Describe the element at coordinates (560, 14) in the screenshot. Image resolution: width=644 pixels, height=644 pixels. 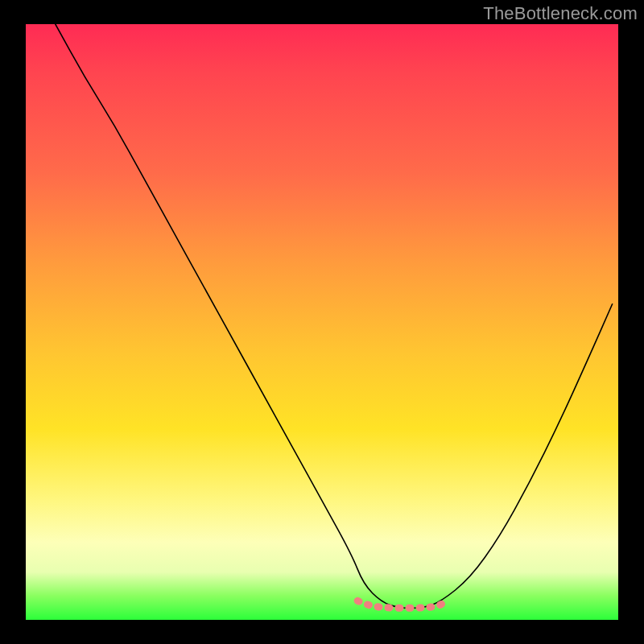
I see `watermark-label: TheBottleneck.com` at that location.